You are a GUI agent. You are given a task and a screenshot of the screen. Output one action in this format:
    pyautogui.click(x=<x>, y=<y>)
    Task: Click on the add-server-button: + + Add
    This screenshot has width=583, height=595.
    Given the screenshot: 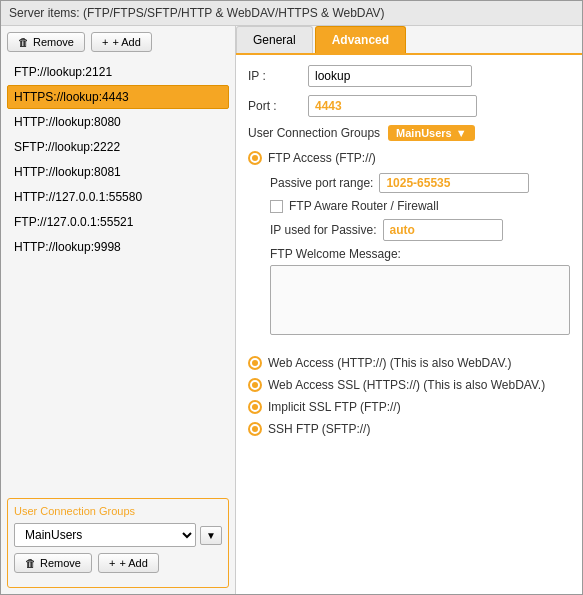 What is the action you would take?
    pyautogui.click(x=122, y=42)
    